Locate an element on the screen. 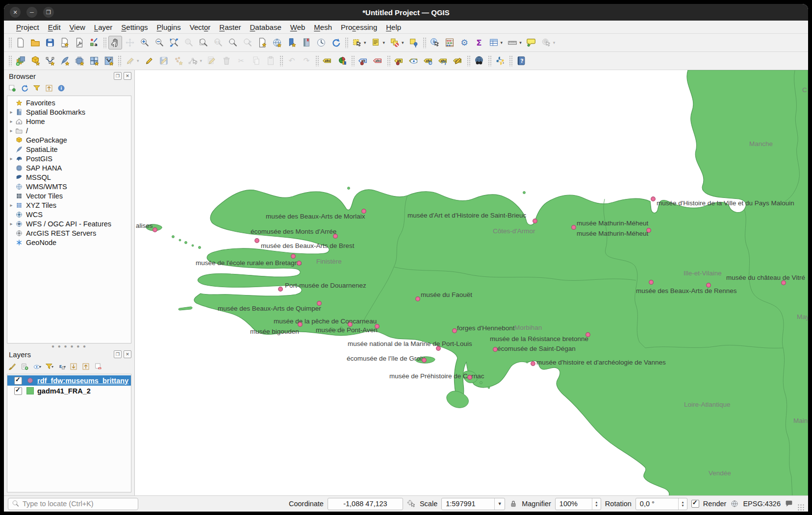 The width and height of the screenshot is (812, 515). filter-expression-button: ε▾ is located at coordinates (61, 367).